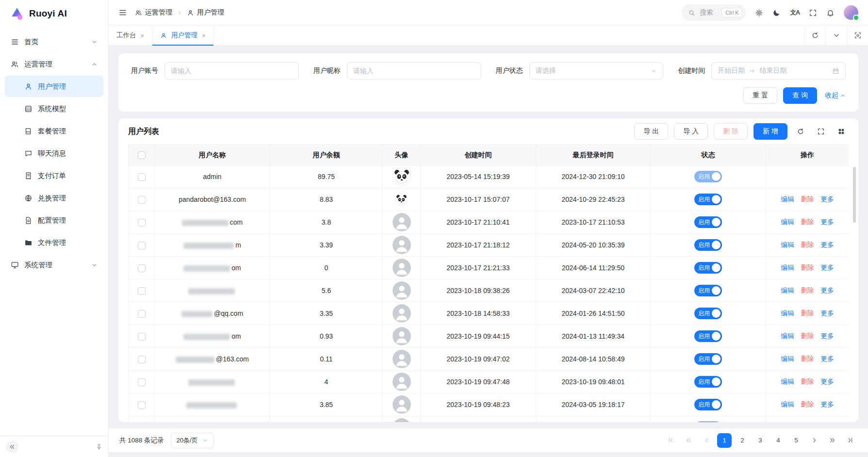 This screenshot has height=457, width=868. What do you see at coordinates (54, 14) in the screenshot?
I see `app-logo: Ruoyi AI` at bounding box center [54, 14].